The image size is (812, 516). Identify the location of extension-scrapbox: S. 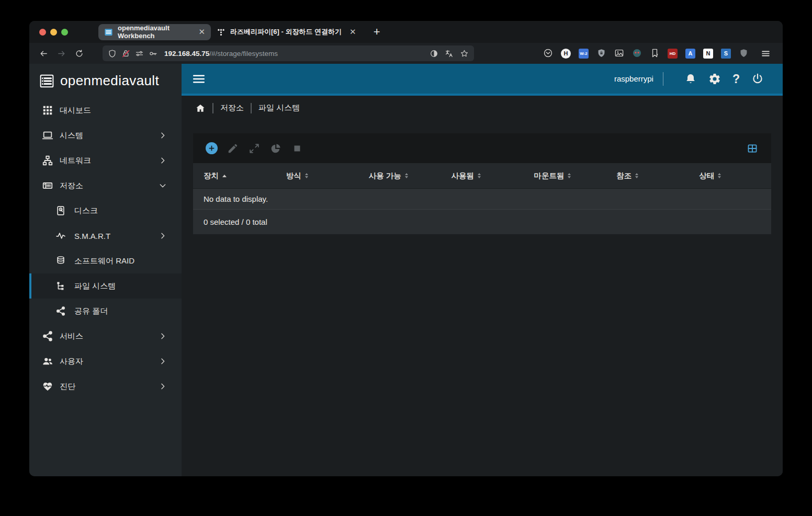
(726, 53).